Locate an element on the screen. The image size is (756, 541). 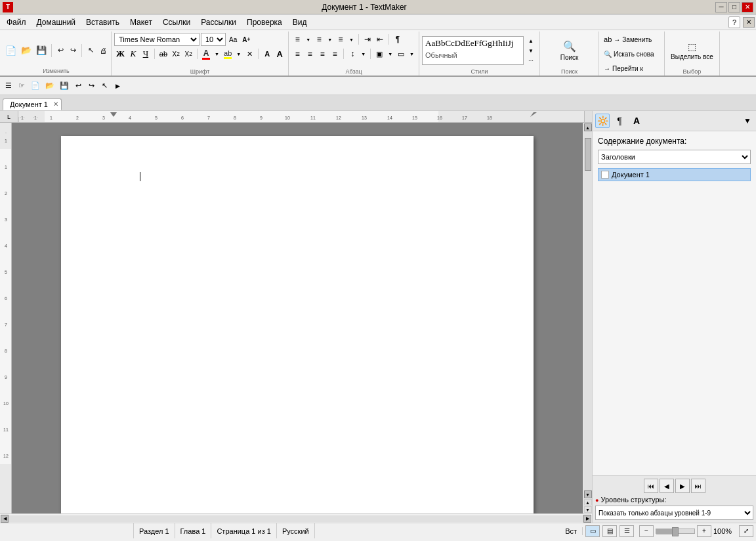
qa-new-button: 📄 is located at coordinates (35, 86).